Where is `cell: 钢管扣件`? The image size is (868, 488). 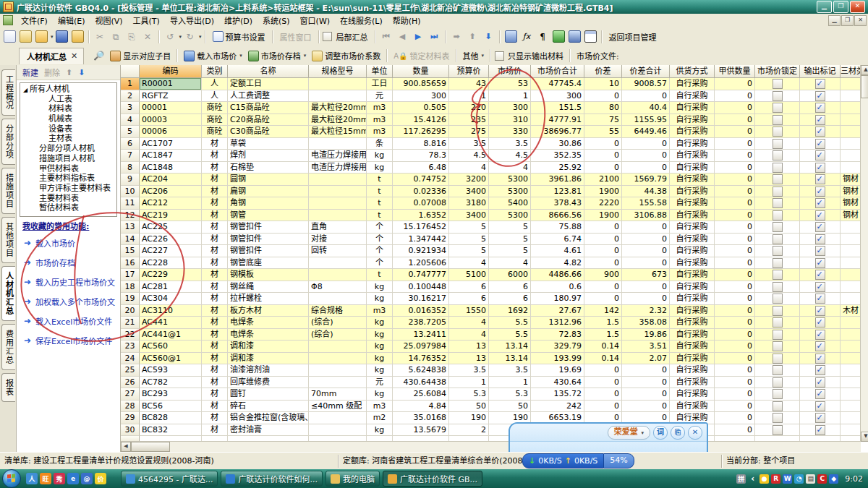
cell: 钢管扣件 is located at coordinates (268, 227).